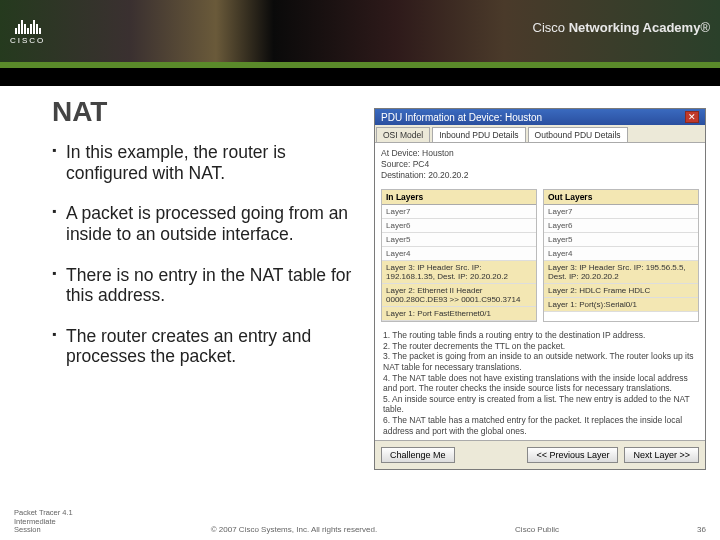  I want to click on previous-layer-button: << Previous Layer, so click(572, 455).